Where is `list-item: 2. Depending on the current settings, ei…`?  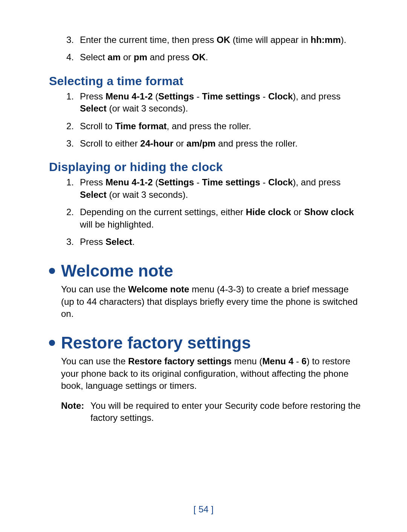 list-item: 2. Depending on the current settings, ei… is located at coordinates (214, 219).